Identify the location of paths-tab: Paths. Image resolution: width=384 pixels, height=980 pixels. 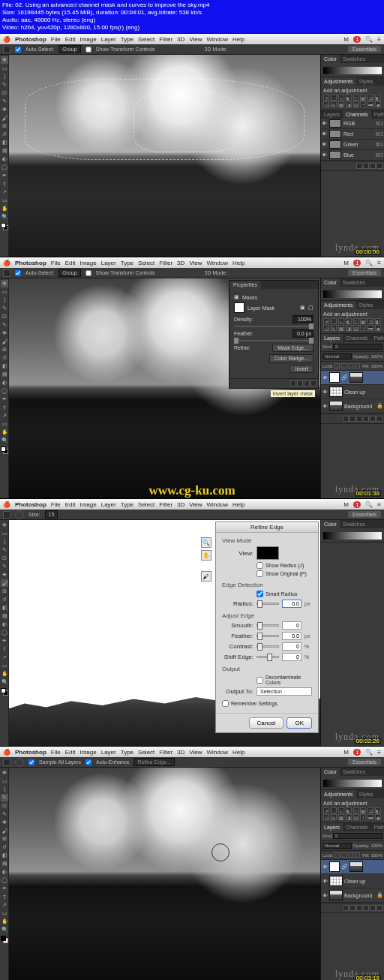
(378, 114).